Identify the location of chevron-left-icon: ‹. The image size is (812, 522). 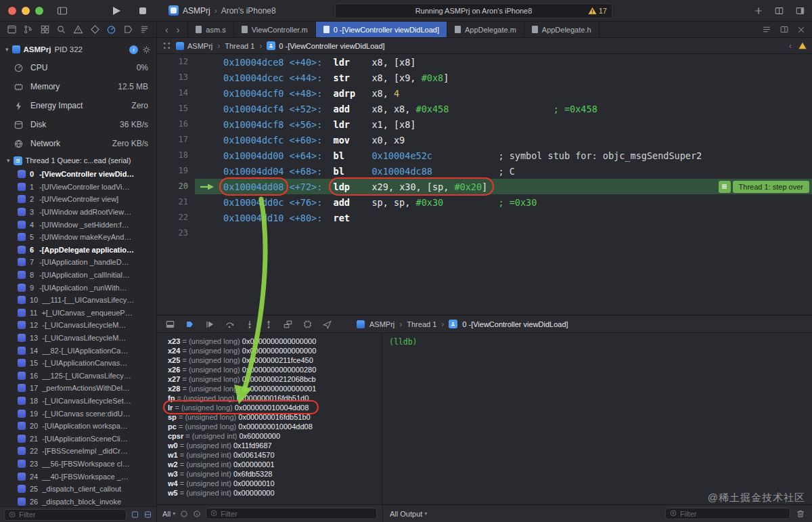
(790, 46).